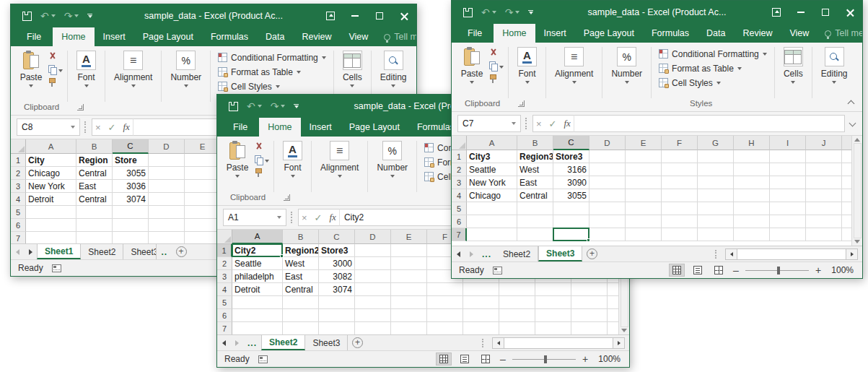  Describe the element at coordinates (585, 359) in the screenshot. I see `zoom-in-button: +` at that location.